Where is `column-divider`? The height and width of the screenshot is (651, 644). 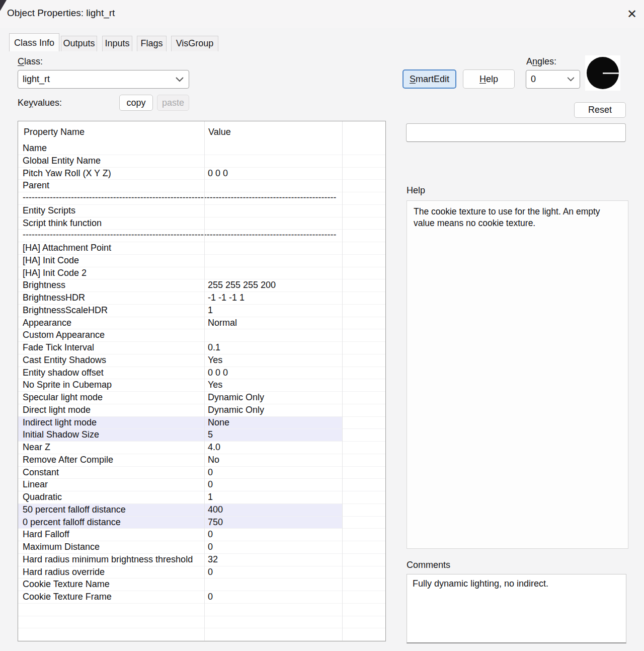 column-divider is located at coordinates (342, 381).